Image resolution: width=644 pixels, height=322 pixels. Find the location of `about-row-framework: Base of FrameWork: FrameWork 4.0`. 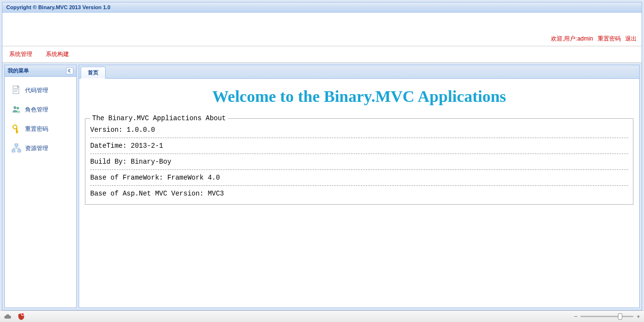

about-row-framework: Base of FrameWork: FrameWork 4.0 is located at coordinates (359, 178).